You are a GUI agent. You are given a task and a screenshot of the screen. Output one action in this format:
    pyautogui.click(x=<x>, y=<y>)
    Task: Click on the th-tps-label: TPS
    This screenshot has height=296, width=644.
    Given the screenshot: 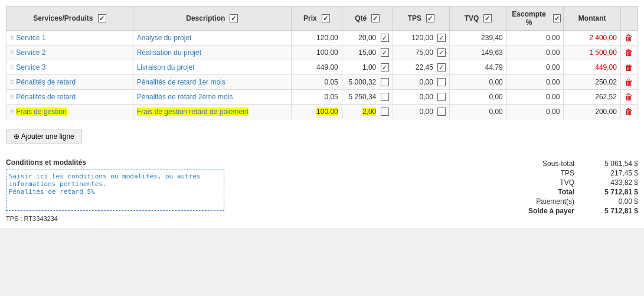 What is the action you would take?
    pyautogui.click(x=414, y=18)
    